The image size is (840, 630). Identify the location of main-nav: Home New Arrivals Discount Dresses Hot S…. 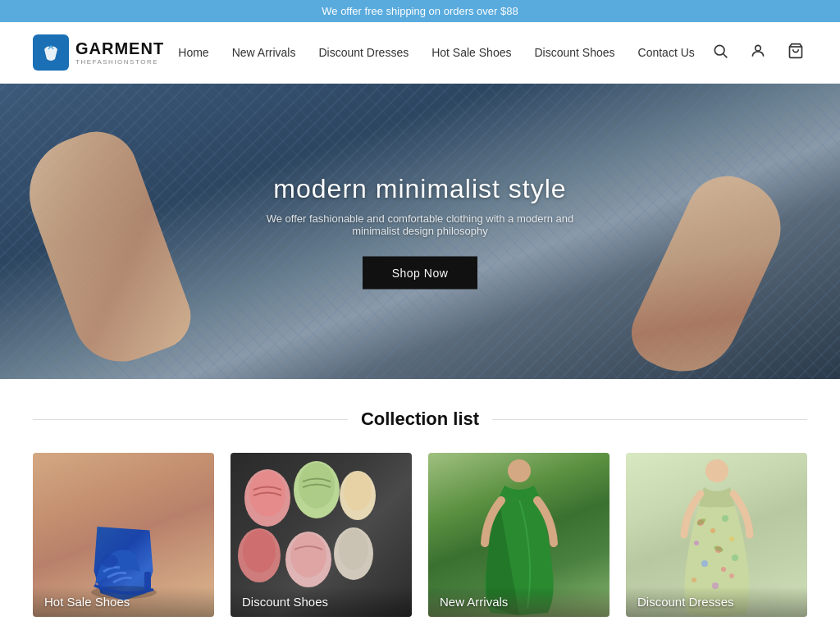
(436, 52).